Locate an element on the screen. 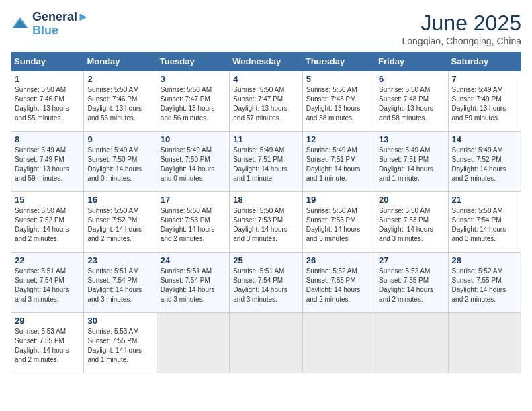 Image resolution: width=532 pixels, height=411 pixels. day-number: 5 is located at coordinates (339, 79).